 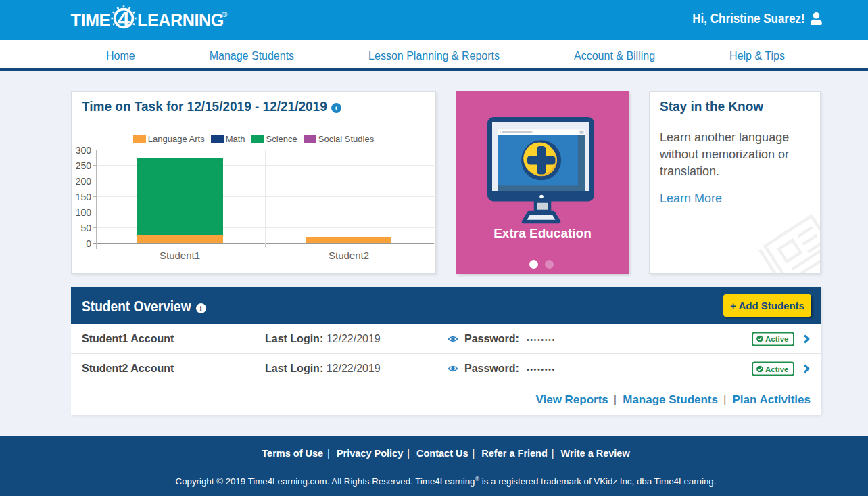 I want to click on svg-text: 4, so click(x=124, y=19).